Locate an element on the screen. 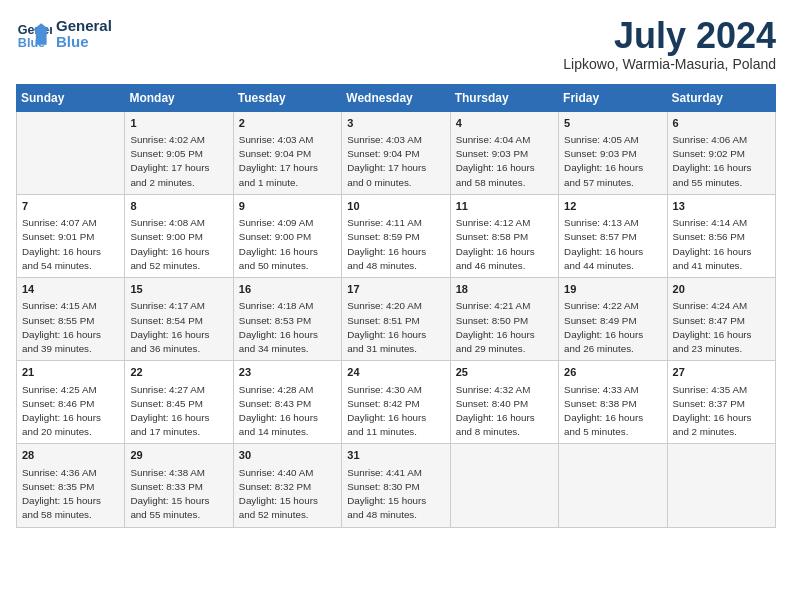 This screenshot has width=792, height=612. calendar-cell: 28Sunrise: 4:36 AM Sunset: 8:35 PM Dayli… is located at coordinates (71, 486).